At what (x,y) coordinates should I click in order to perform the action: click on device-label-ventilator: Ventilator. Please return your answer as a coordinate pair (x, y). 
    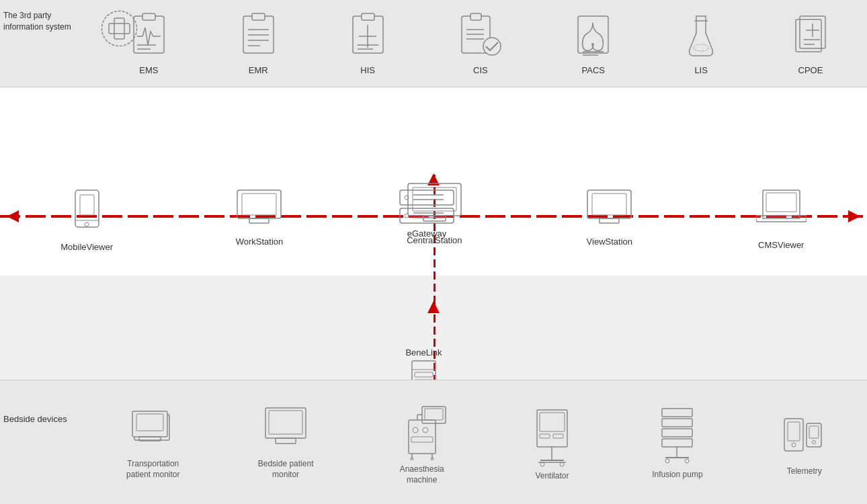
    Looking at the image, I should click on (552, 476).